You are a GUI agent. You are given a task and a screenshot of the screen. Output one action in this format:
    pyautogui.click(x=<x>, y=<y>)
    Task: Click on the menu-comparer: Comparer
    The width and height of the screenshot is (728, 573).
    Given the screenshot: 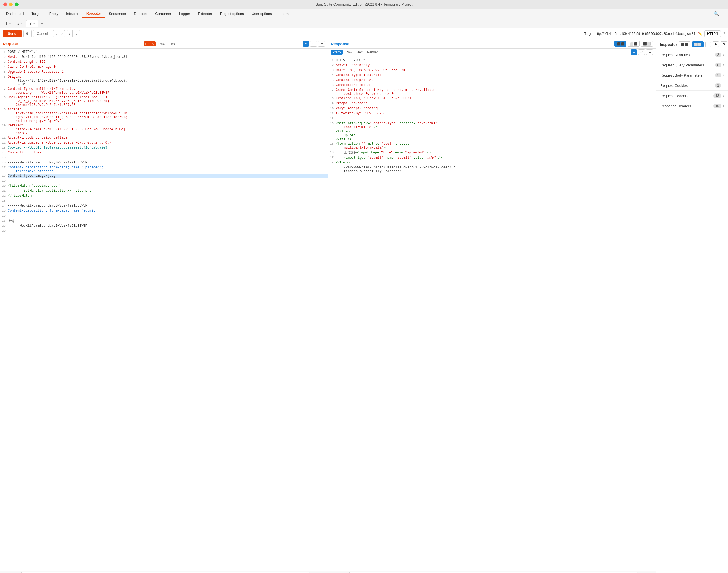 What is the action you would take?
    pyautogui.click(x=163, y=14)
    